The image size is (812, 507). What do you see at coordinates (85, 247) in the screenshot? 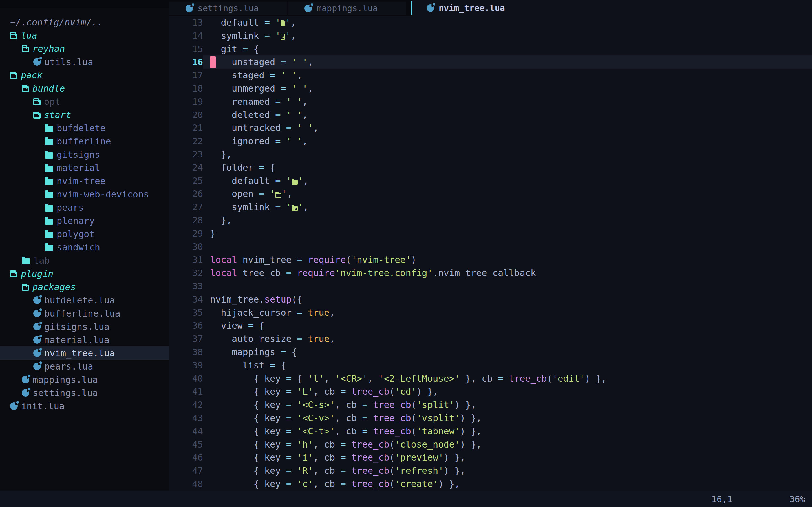
I see `tree-item-sandwich: sandwich` at bounding box center [85, 247].